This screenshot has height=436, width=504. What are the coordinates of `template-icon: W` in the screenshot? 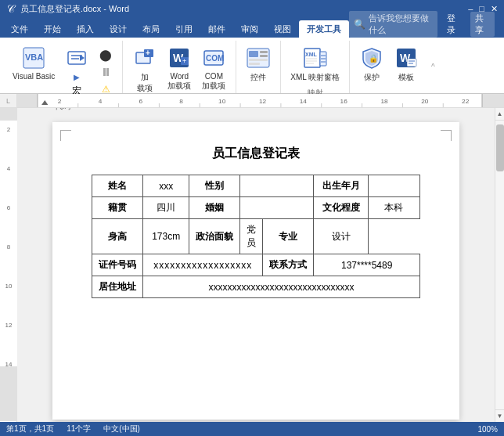 It's located at (406, 58).